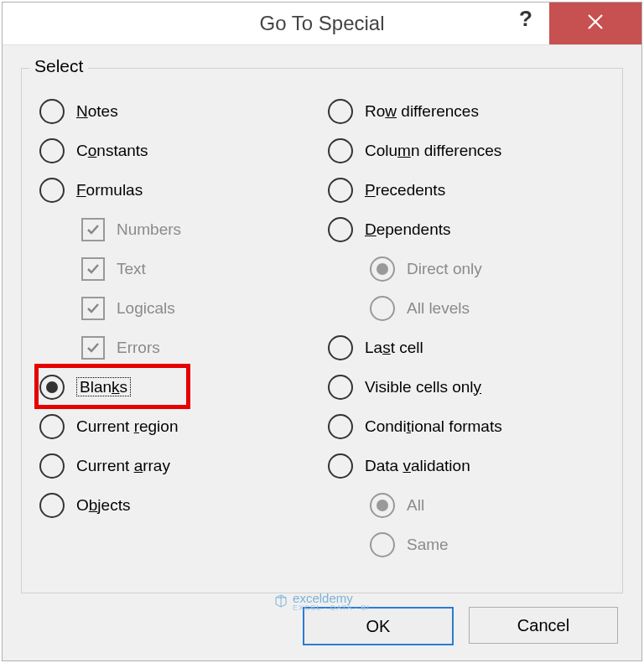 This screenshot has width=644, height=663. Describe the element at coordinates (184, 466) in the screenshot. I see `option-current-array: Current array` at that location.